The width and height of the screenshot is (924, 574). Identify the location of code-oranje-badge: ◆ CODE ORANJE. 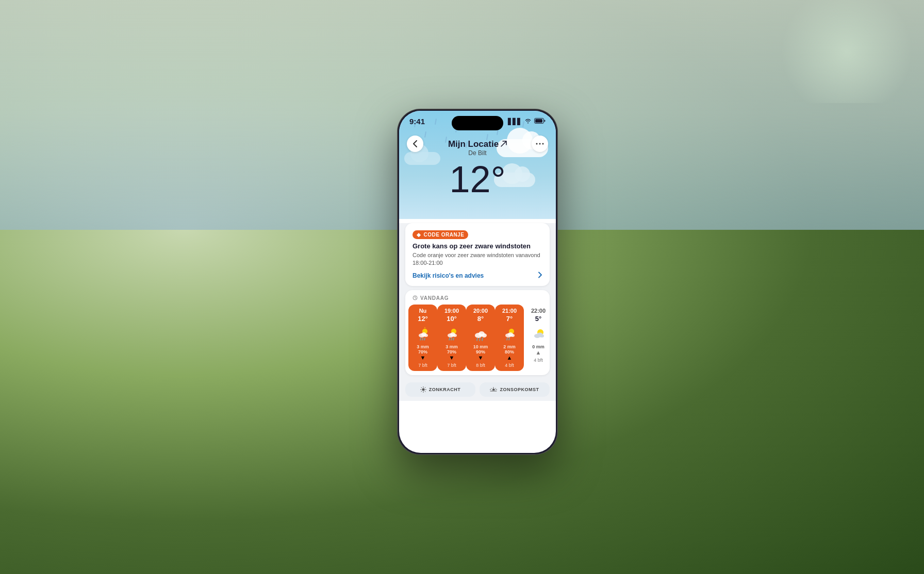
(440, 235).